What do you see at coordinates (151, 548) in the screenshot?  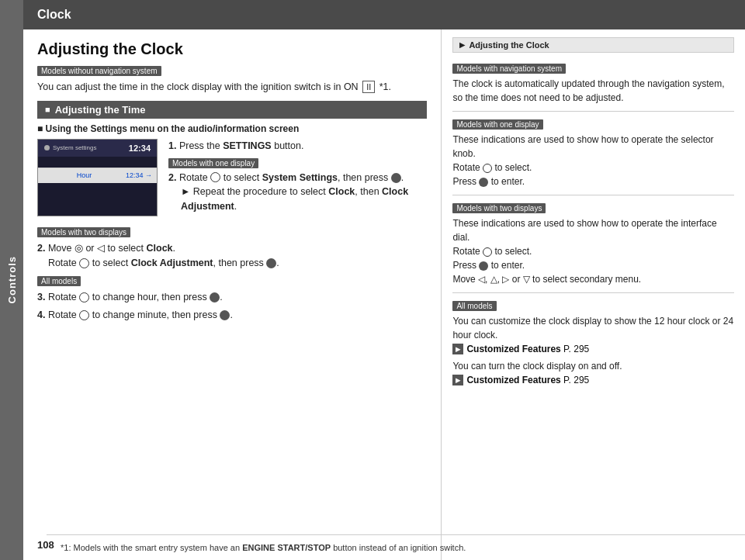 I see `footer-note: *1: Models with the smart entry system h…` at bounding box center [151, 548].